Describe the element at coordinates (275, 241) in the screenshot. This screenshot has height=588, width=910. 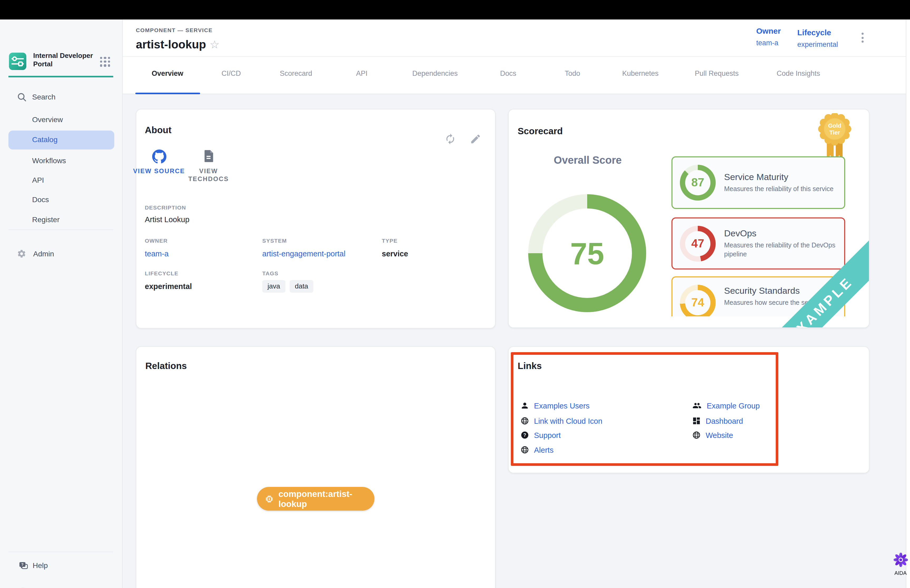
I see `system-field-label: SYSTEM` at that location.